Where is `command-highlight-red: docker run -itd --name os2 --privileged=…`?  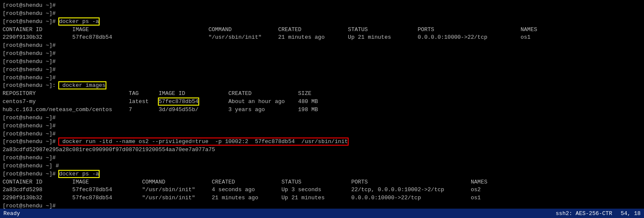 command-highlight-red: docker run -itd --name os2 --privileged=… is located at coordinates (203, 141).